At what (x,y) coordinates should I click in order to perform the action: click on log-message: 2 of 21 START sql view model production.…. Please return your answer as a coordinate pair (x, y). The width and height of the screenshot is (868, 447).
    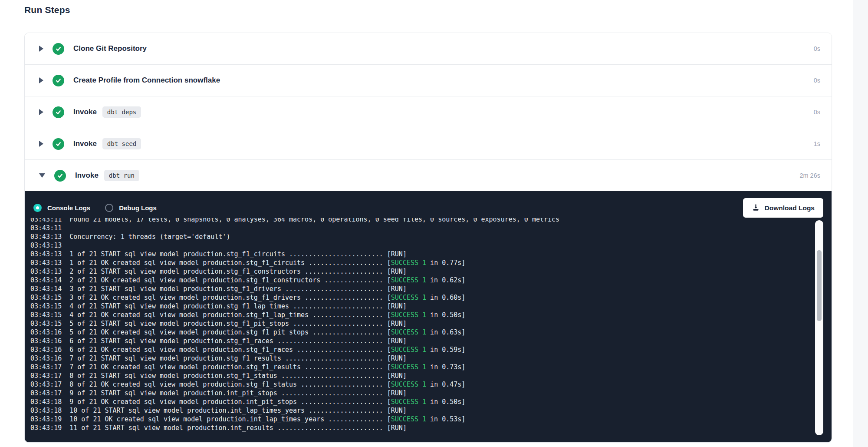
    Looking at the image, I should click on (185, 272).